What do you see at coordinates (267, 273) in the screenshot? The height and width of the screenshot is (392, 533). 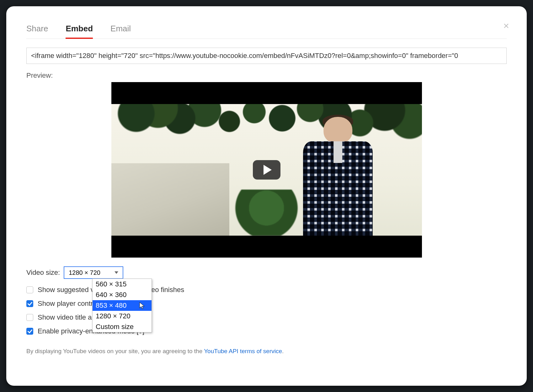 I see `video-size-row: Video size: 1280 × 720 560 × 315 640 × 3…` at bounding box center [267, 273].